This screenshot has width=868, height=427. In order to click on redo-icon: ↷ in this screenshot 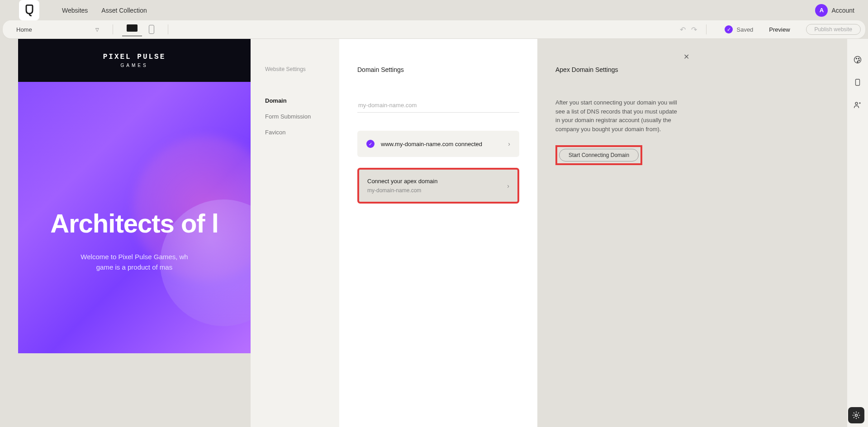, I will do `click(694, 30)`.